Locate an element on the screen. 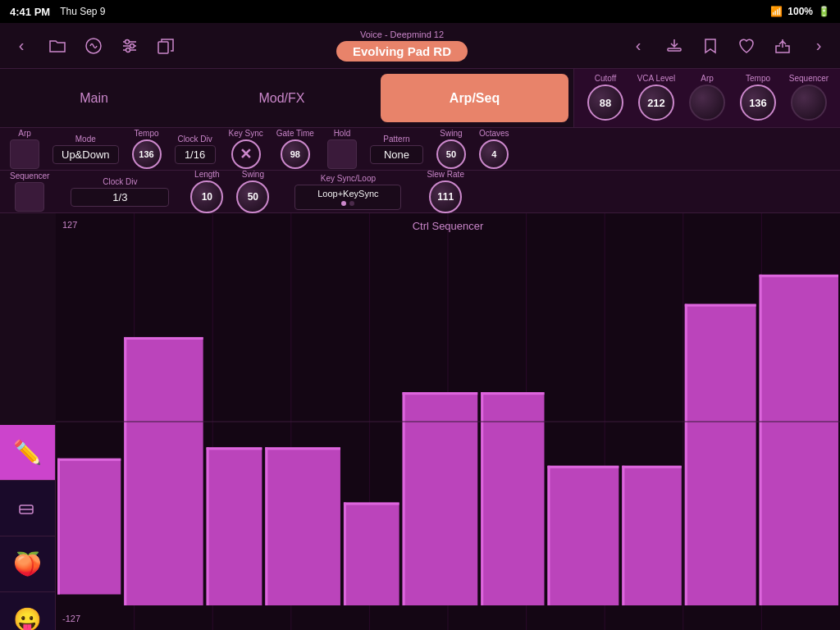 The width and height of the screenshot is (840, 630). seq-clock-value: 1/3 is located at coordinates (120, 197).